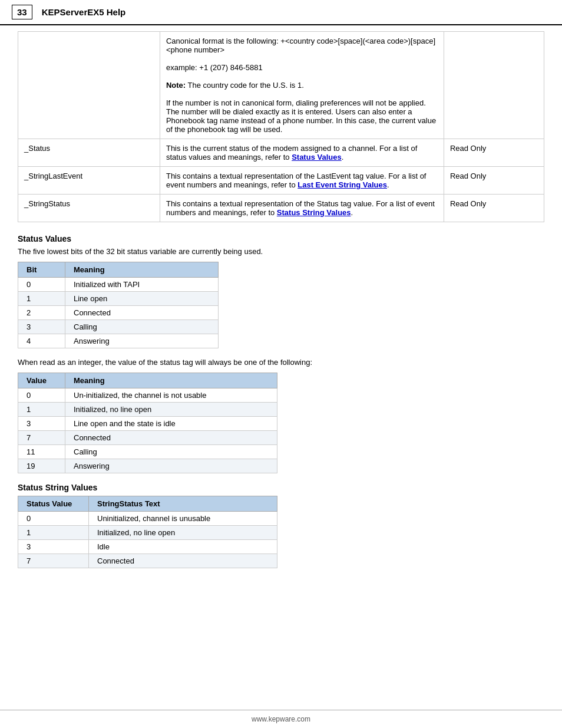 Image resolution: width=562 pixels, height=728 pixels. I want to click on table-row: _StringStatus This contains a textual re…, so click(282, 209).